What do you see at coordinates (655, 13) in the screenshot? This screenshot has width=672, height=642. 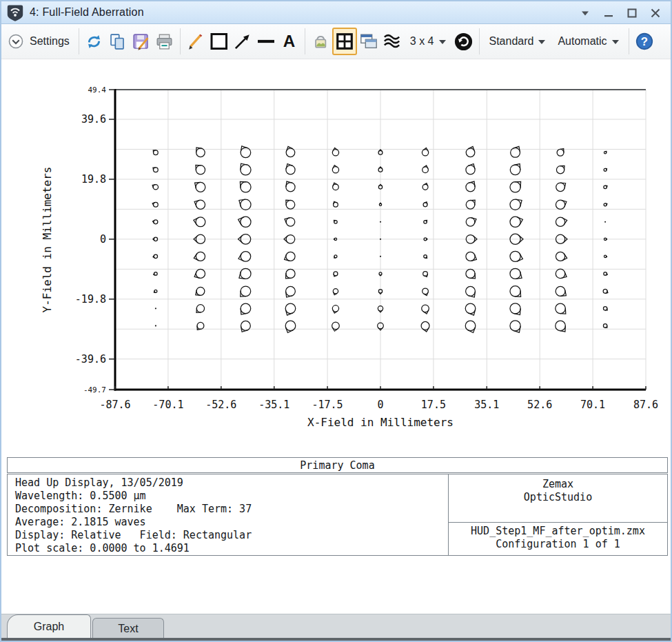 I see `close-icon` at bounding box center [655, 13].